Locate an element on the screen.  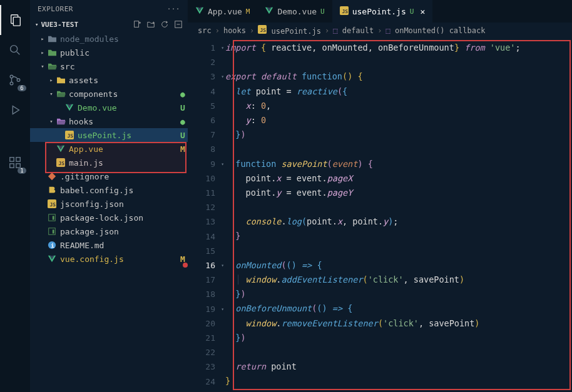
activity-bar: 6 1 is located at coordinates (15, 196).